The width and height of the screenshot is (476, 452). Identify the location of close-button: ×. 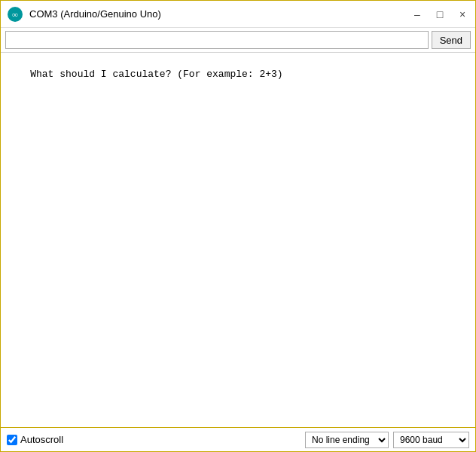
(462, 14).